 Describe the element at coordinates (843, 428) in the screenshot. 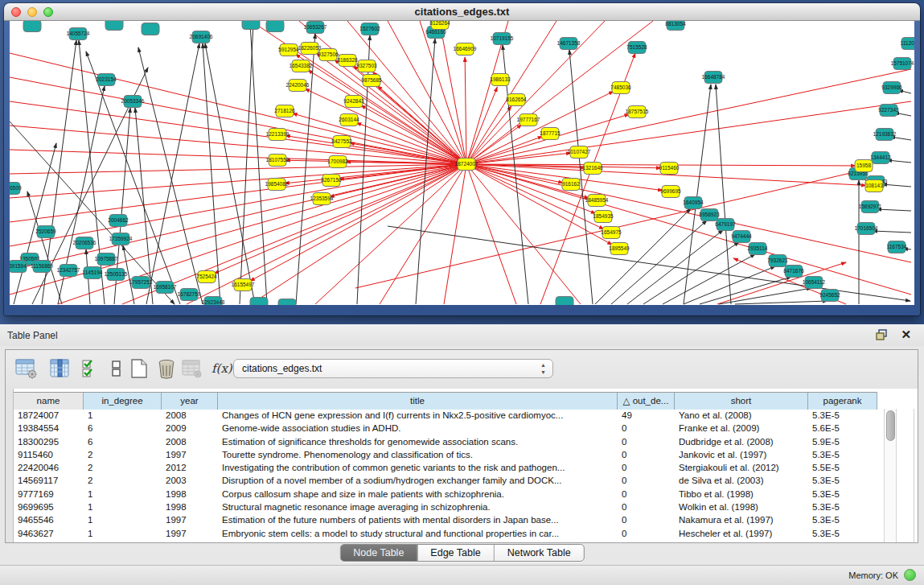

I see `table-cell: 5.6E-5` at that location.